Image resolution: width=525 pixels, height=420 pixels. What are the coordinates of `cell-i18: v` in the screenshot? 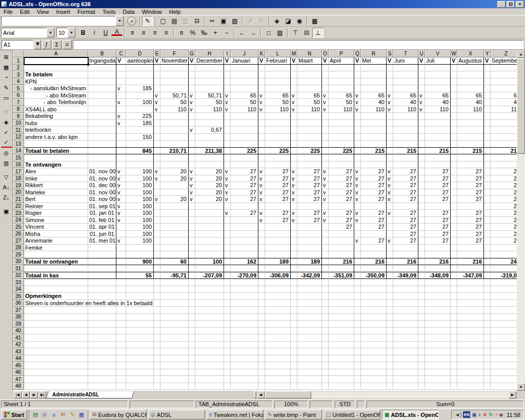 It's located at (228, 179).